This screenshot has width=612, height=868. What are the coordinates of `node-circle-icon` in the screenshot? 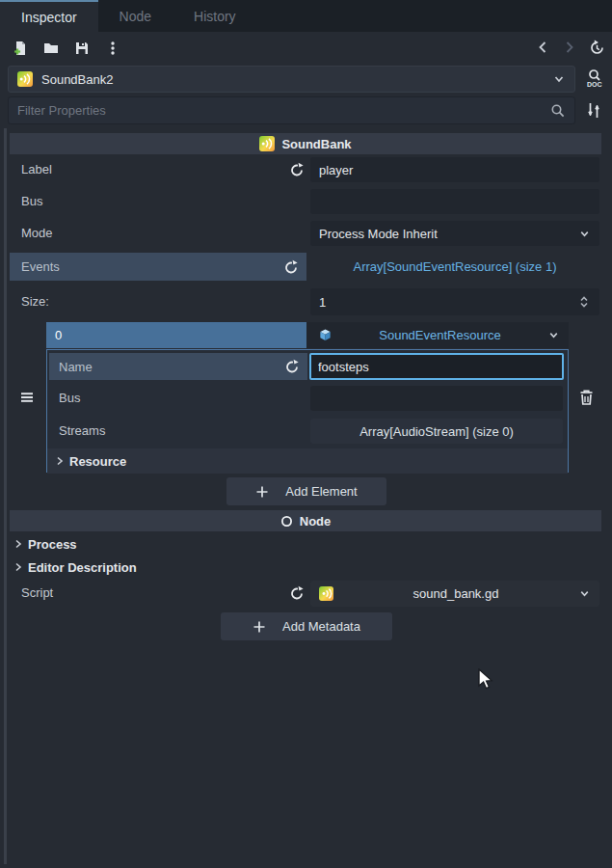 It's located at (287, 521).